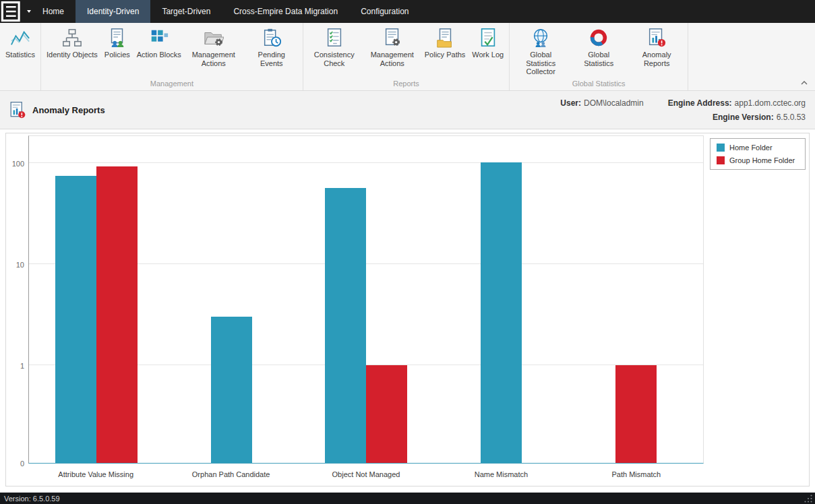 Image resolution: width=815 pixels, height=504 pixels. I want to click on ribbon-group-management: Identity Objects Policies Action Blocks …, so click(173, 57).